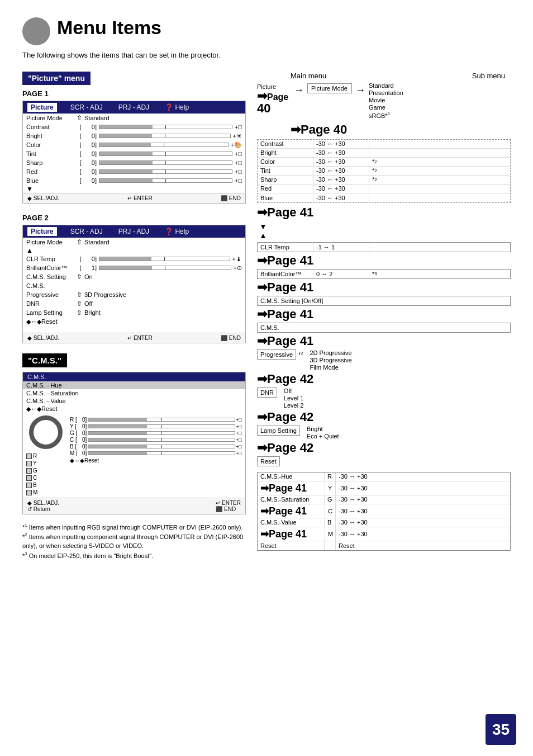  I want to click on page2-label: PAGE 2, so click(134, 218).